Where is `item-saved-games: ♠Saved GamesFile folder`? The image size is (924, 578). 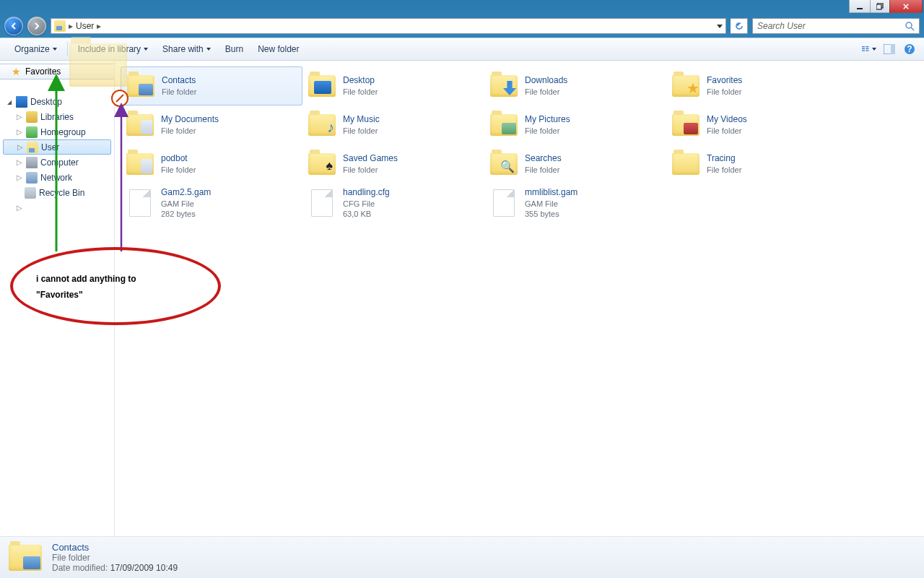
item-saved-games: ♠Saved GamesFile folder is located at coordinates (393, 164).